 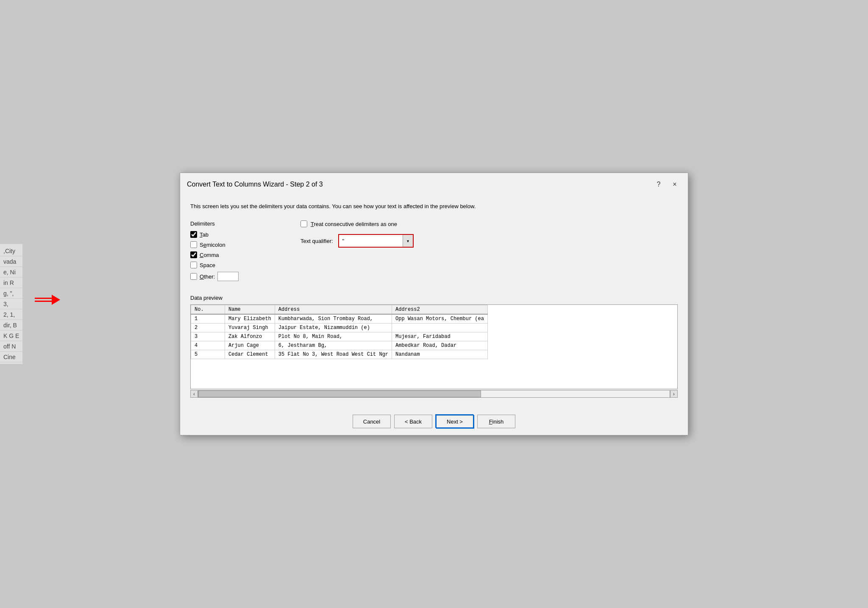 What do you see at coordinates (237, 234) in the screenshot?
I see `tab-checkbox-item: Tab` at bounding box center [237, 234].